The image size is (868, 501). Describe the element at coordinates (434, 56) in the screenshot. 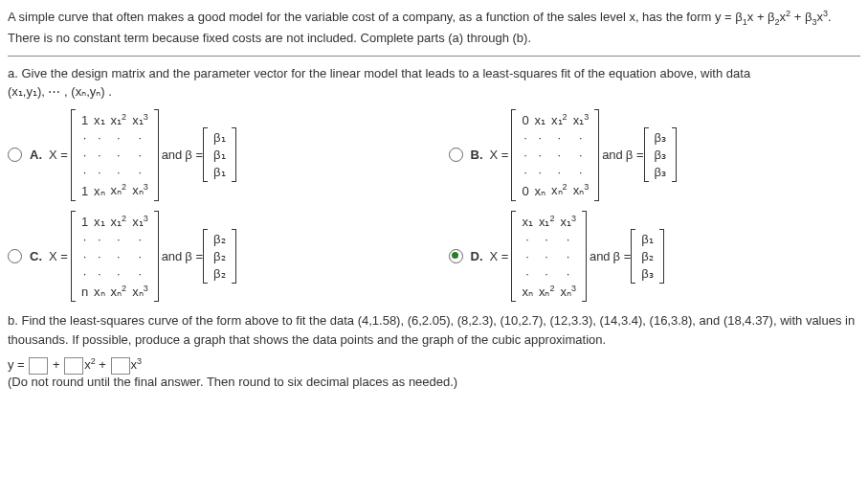

I see `divider` at that location.